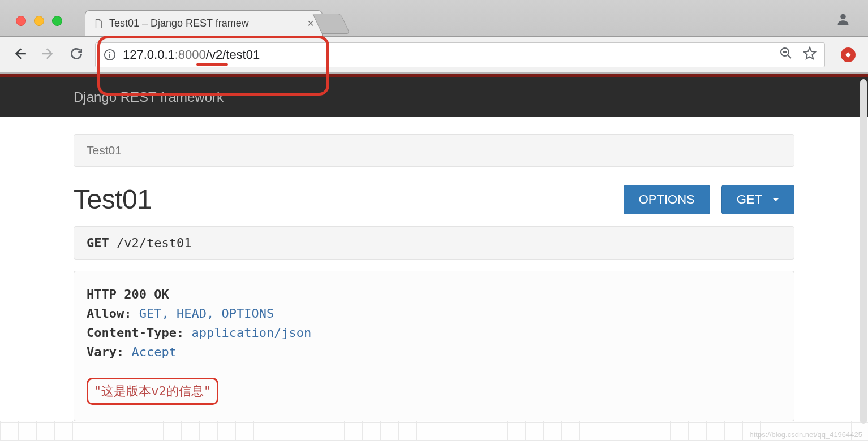  Describe the element at coordinates (434, 55) in the screenshot. I see `browser-toolbar: 127.0.0.1:8000/v2/test01` at that location.